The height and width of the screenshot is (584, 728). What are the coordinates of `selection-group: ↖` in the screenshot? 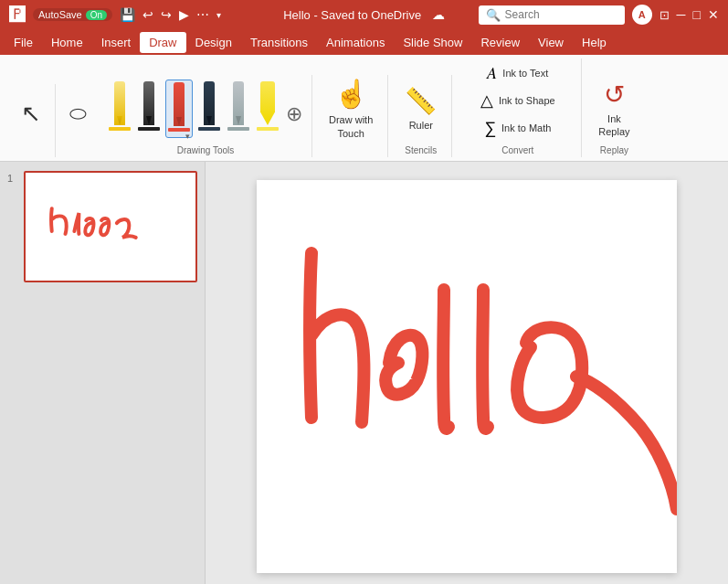 It's located at (31, 121).